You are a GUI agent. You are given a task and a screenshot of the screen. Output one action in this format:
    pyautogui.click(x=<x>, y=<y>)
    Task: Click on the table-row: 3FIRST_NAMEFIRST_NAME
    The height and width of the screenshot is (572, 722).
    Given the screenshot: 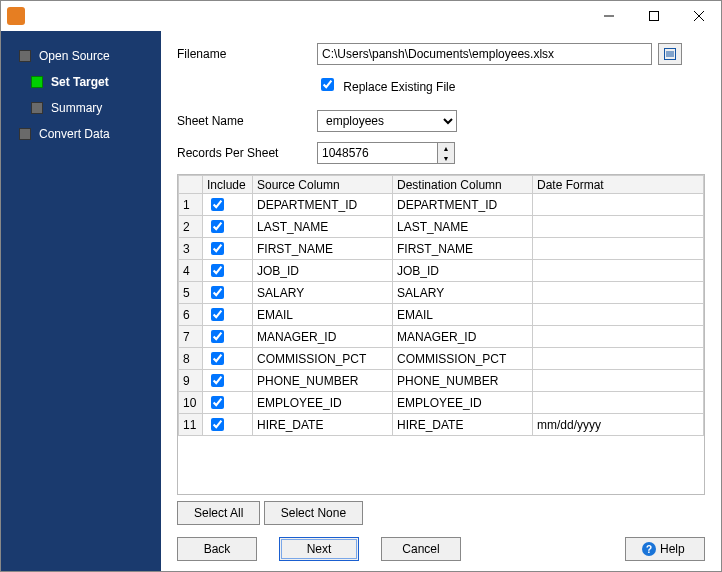 What is the action you would take?
    pyautogui.click(x=442, y=249)
    